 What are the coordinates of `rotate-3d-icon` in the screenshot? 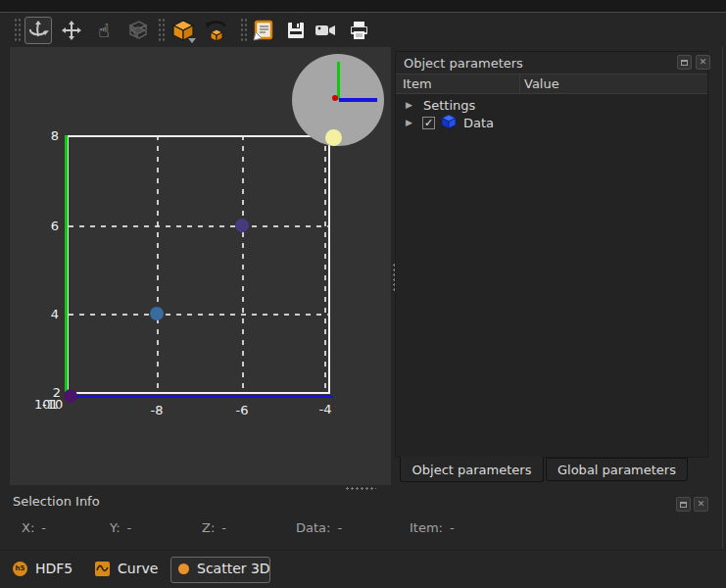 It's located at (38, 30).